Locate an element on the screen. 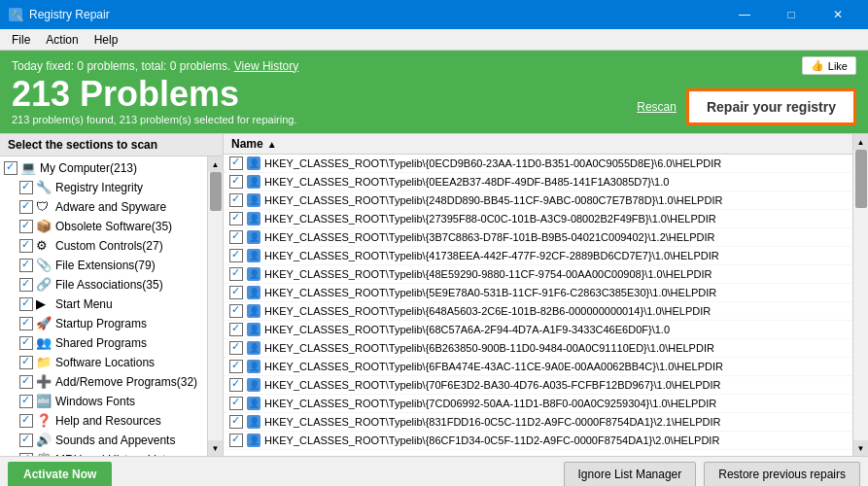 The width and height of the screenshot is (868, 486). table-row: 👤HKEY_CLASSES_ROOT\Typelib\{48E59290-988… is located at coordinates (538, 274).